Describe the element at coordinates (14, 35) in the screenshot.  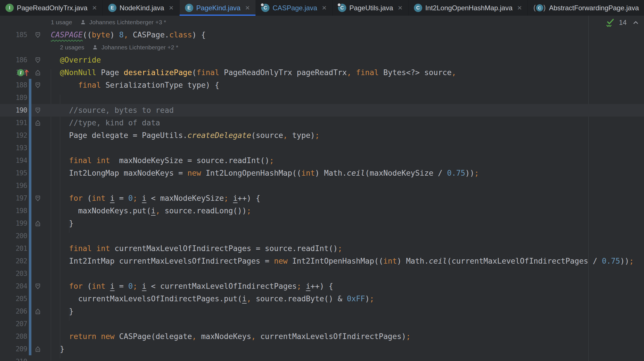
I see `line-number: 185` at that location.